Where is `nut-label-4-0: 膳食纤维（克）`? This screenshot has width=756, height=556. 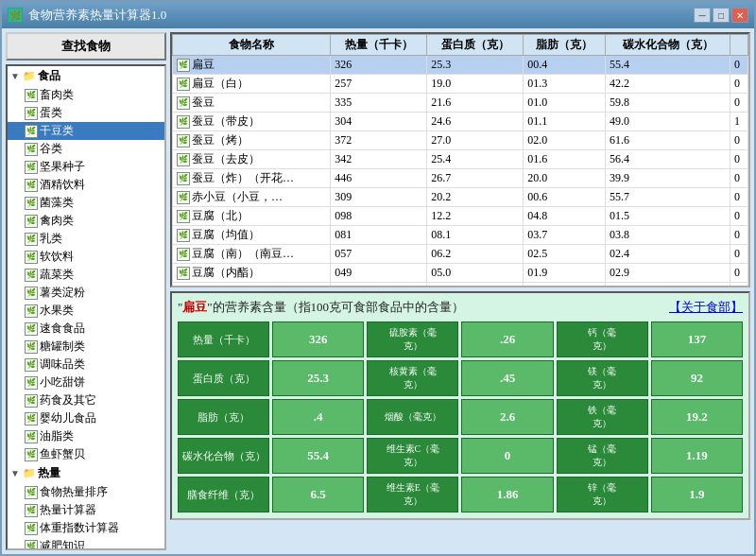
nut-label-4-0: 膳食纤维（克） is located at coordinates (223, 495).